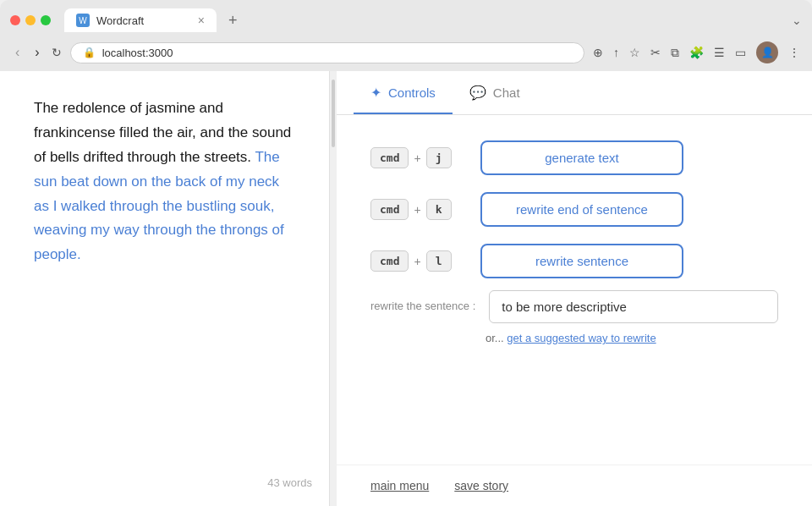 The width and height of the screenshot is (812, 506). Describe the element at coordinates (574, 306) in the screenshot. I see `rewrite-input-row: rewrite the sentence :` at that location.